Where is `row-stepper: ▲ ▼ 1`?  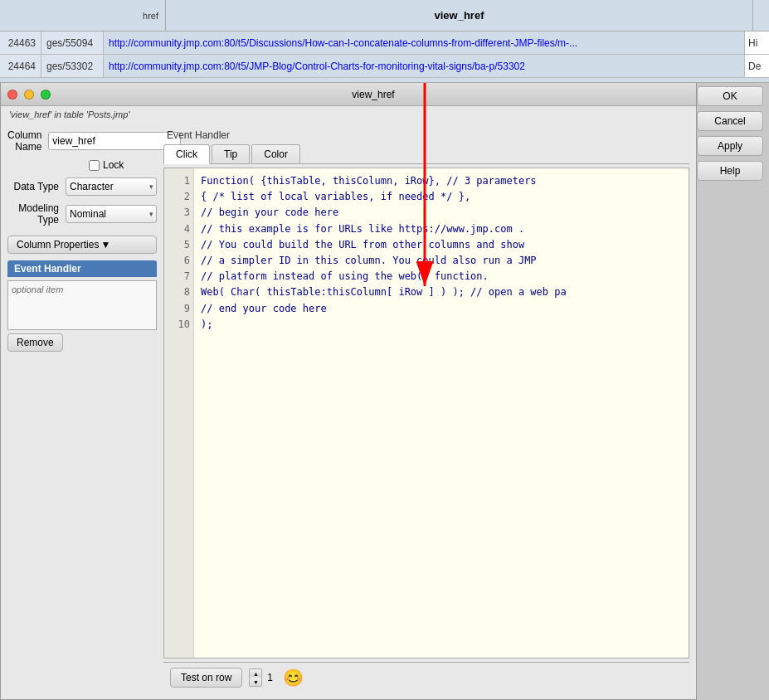 row-stepper: ▲ ▼ 1 is located at coordinates (262, 678).